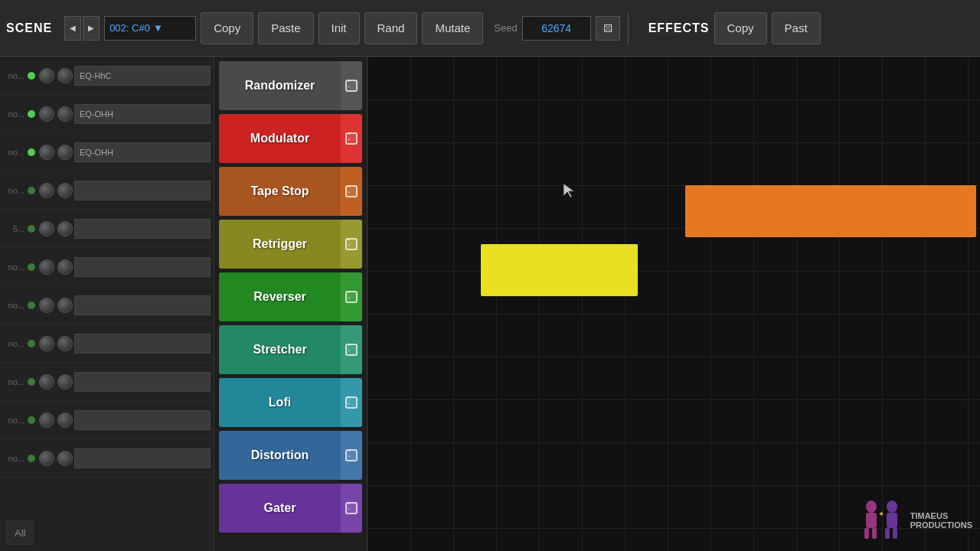 This screenshot has width=980, height=551. What do you see at coordinates (351, 191) in the screenshot?
I see `effect-tapestop-settings` at bounding box center [351, 191].